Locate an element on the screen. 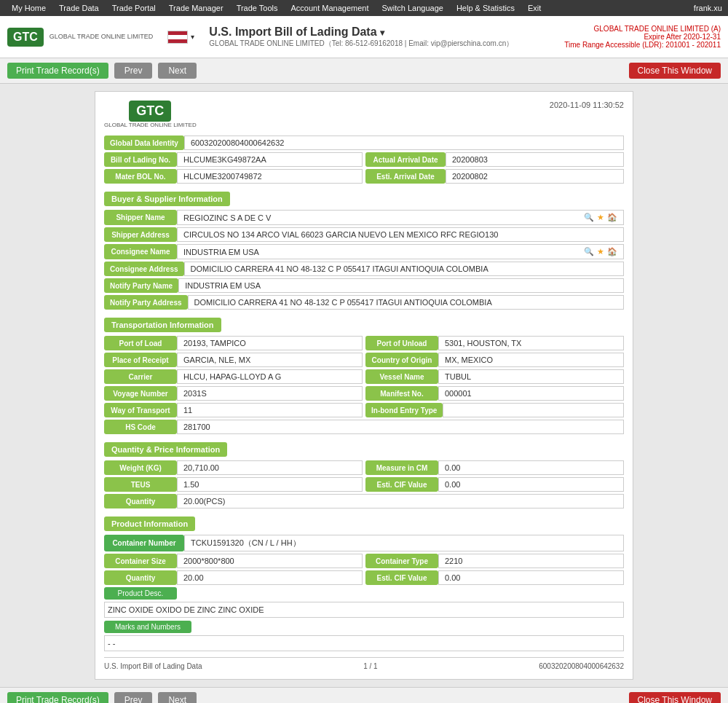 The width and height of the screenshot is (728, 703). transportation-section-header: Transportation Information is located at coordinates (163, 325).